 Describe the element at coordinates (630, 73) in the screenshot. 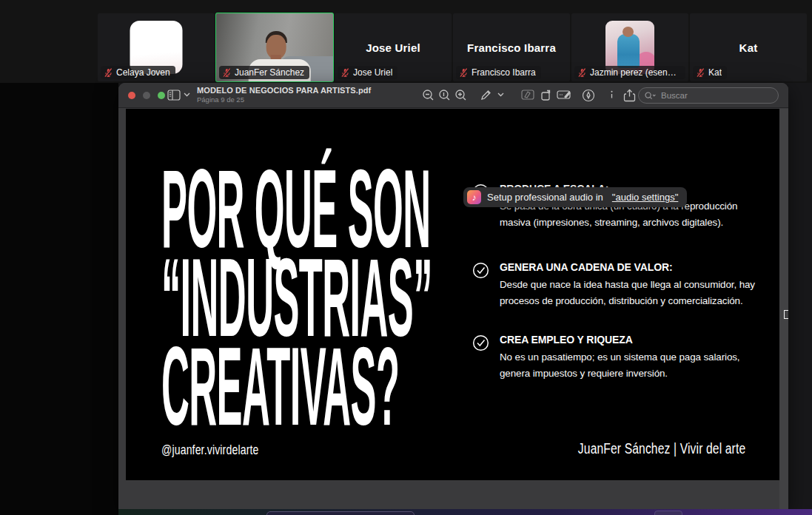

I see `name-badge: Jazmin perez (esenci…` at that location.